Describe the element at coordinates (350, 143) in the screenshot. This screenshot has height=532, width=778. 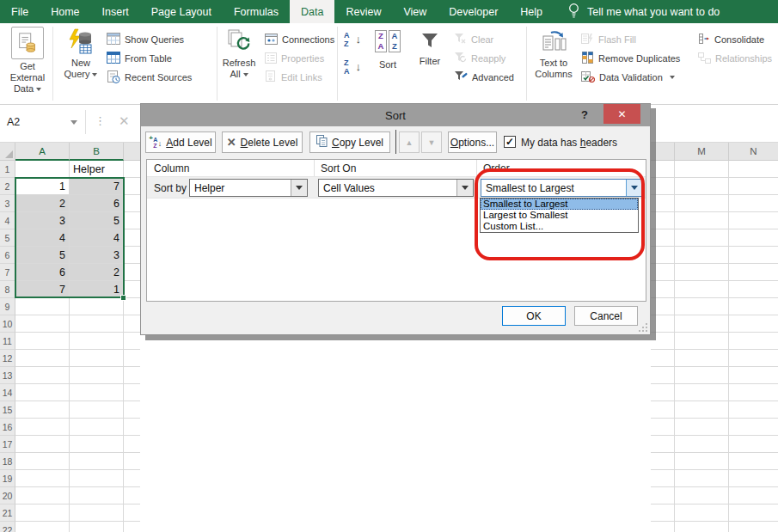
I see `copy-level-button: Copy Level` at that location.